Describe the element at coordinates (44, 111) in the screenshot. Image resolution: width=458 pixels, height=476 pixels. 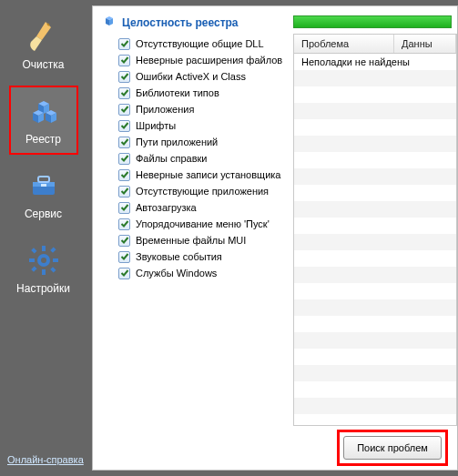
I see `registry-cubes-icon` at that location.